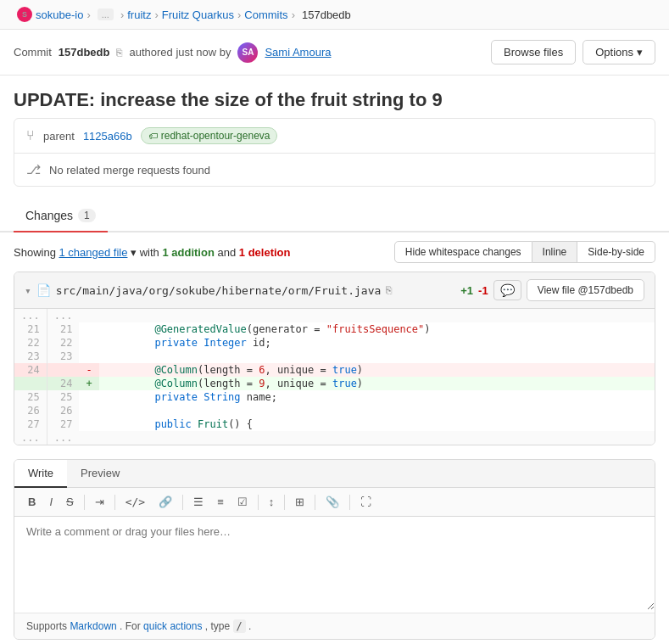 The width and height of the screenshot is (669, 644). Describe the element at coordinates (334, 356) in the screenshot. I see `table-row: 23 23` at that location.